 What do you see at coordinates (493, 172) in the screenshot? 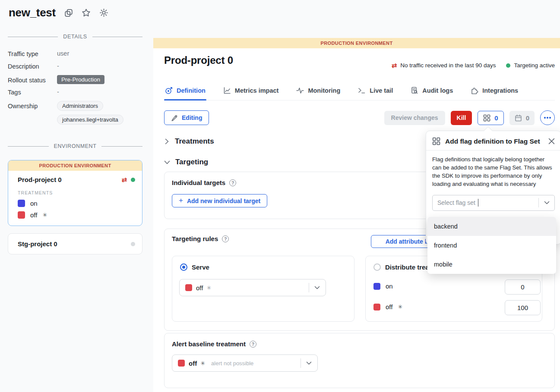
I see `popup-description: Flag definitions that logically belong t…` at bounding box center [493, 172].